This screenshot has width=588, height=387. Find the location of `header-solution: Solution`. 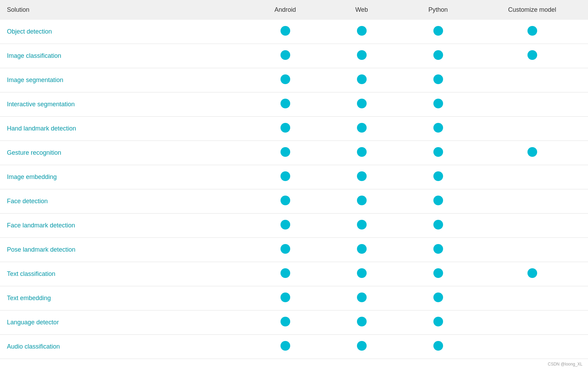

header-solution: Solution is located at coordinates (123, 10).